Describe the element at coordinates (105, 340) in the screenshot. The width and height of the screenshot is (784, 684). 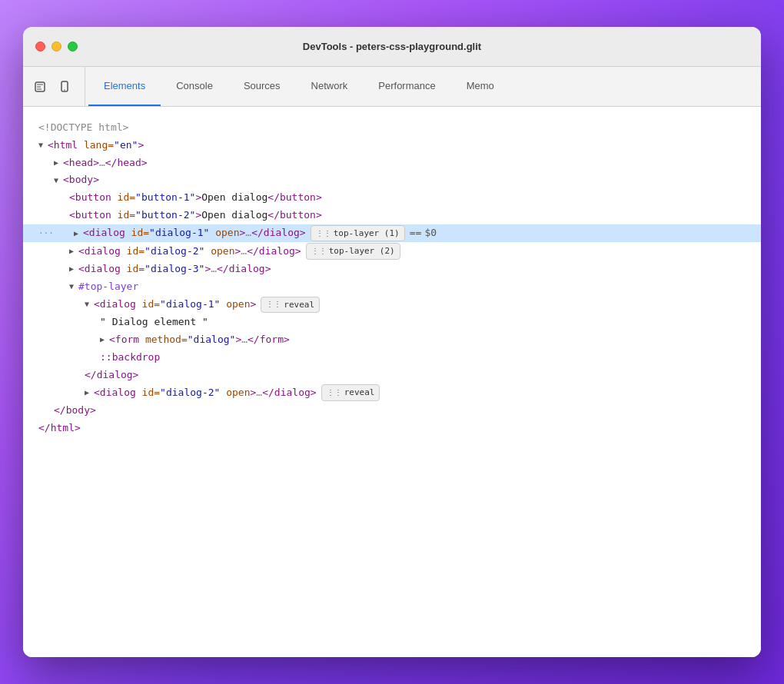
I see `form-triangle: ▶` at that location.